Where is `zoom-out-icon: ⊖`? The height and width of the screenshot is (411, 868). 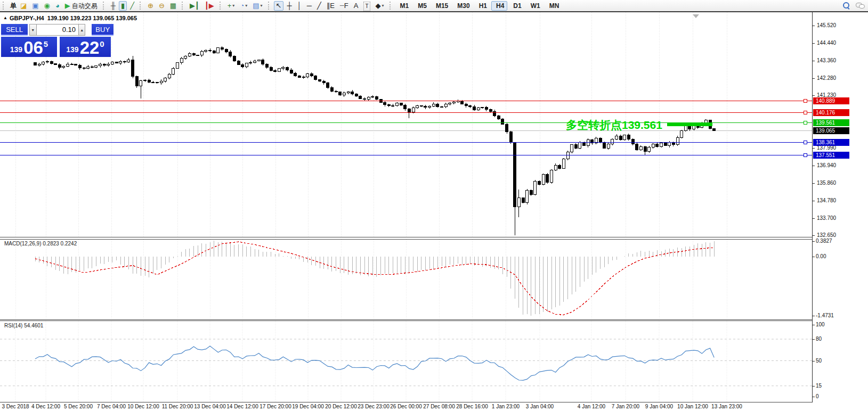
zoom-out-icon: ⊖ is located at coordinates (162, 6).